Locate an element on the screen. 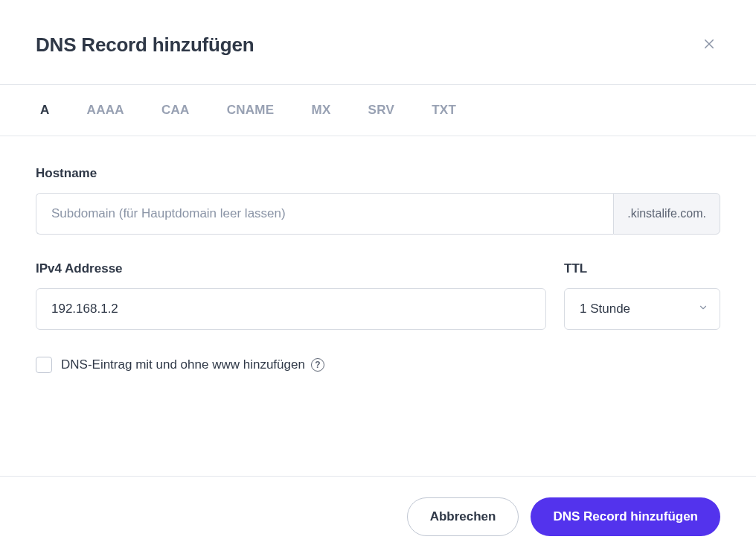 The height and width of the screenshot is (557, 756). www-checkbox-row: DNS-Eintrag mit und ohne www hinzufügen … is located at coordinates (378, 365).